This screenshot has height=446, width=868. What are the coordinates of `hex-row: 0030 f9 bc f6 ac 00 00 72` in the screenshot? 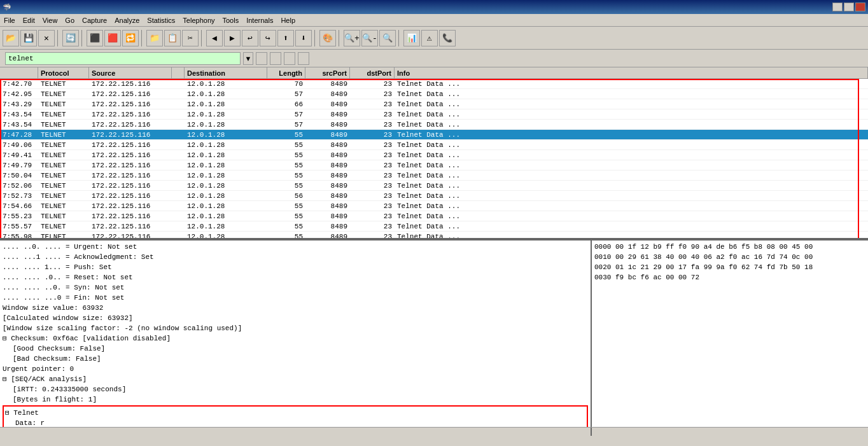 It's located at (730, 277).